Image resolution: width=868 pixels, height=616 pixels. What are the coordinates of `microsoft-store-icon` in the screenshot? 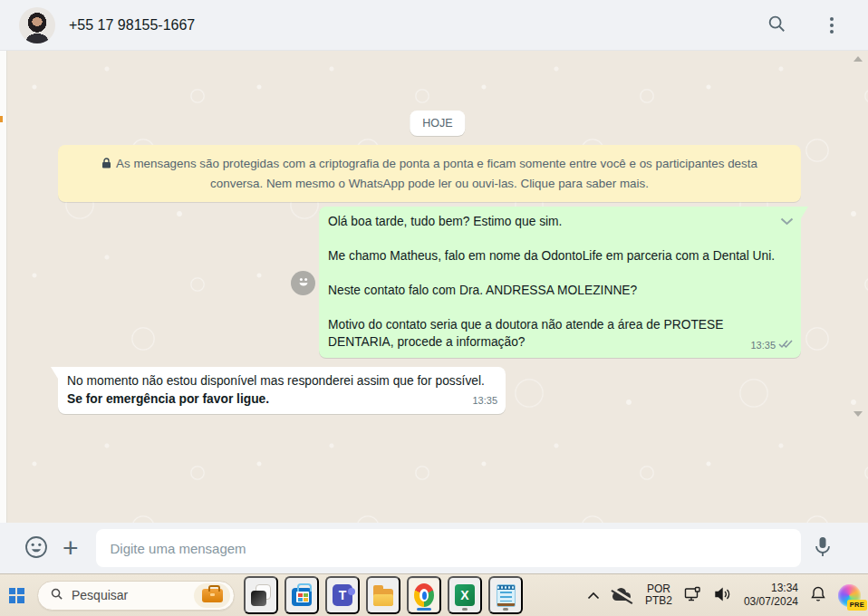 It's located at (302, 597).